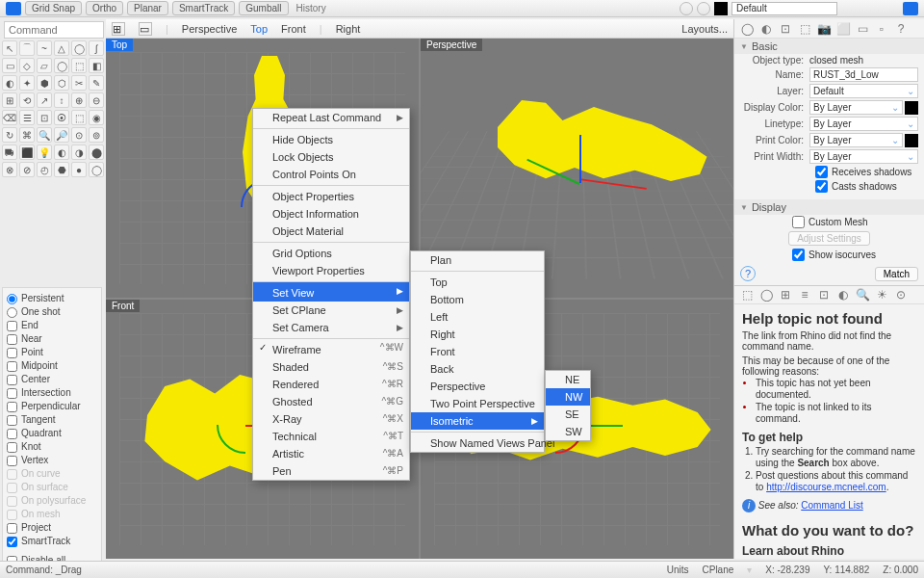  What do you see at coordinates (27, 48) in the screenshot?
I see `tool-button-1: ⌒` at bounding box center [27, 48].